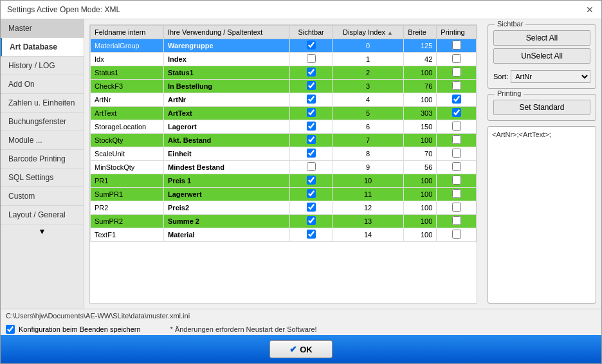 This screenshot has height=364, width=602. What do you see at coordinates (368, 73) in the screenshot?
I see `cell-display-index: 2` at bounding box center [368, 73].